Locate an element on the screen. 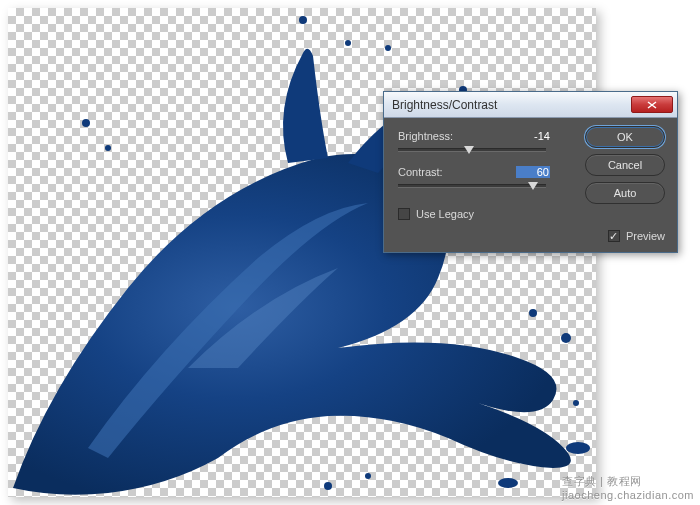  dialog-title: Brightness/Contrast is located at coordinates (512, 105).